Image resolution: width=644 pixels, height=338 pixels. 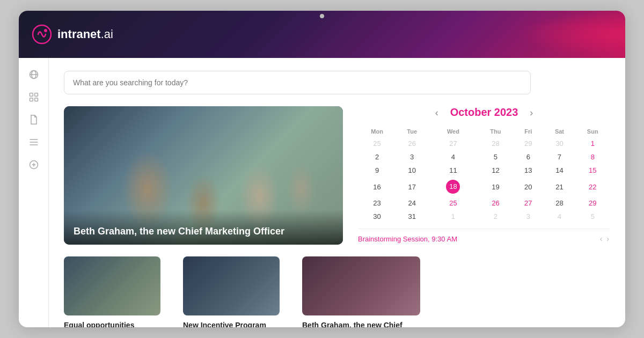 I want to click on calendar-day-cell: 21, so click(x=559, y=187).